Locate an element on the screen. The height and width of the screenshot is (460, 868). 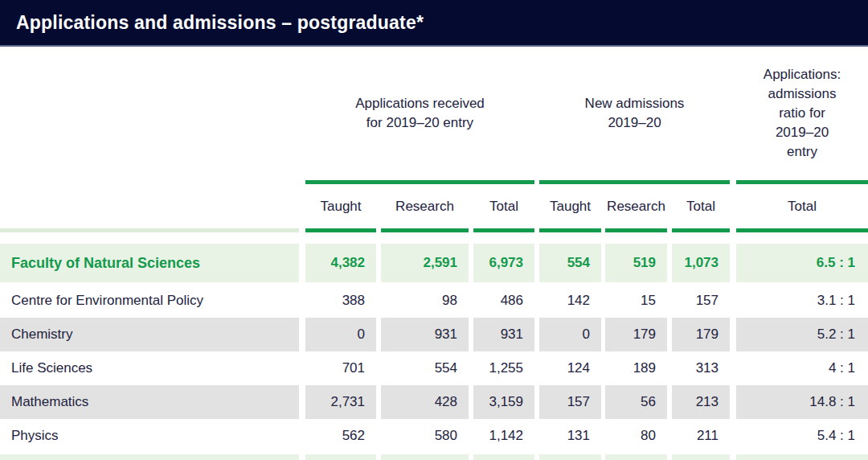
cell-taught-applications: 562 is located at coordinates (341, 436).